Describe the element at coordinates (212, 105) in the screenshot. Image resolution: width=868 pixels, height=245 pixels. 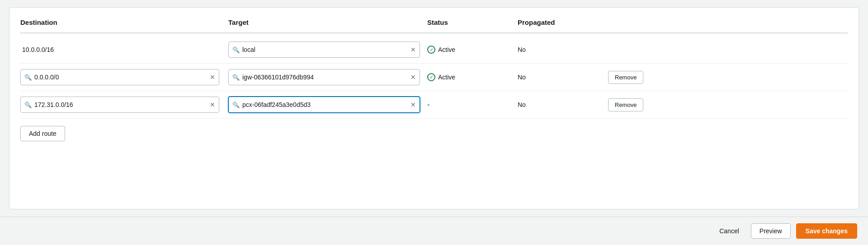
I see `clear-icon-dest-3: ✕` at that location.